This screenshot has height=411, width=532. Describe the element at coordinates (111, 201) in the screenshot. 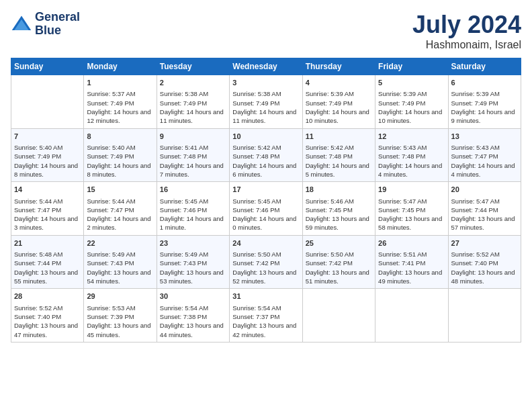

I see `sunrise-text: Sunrise: 5:44 AM` at that location.